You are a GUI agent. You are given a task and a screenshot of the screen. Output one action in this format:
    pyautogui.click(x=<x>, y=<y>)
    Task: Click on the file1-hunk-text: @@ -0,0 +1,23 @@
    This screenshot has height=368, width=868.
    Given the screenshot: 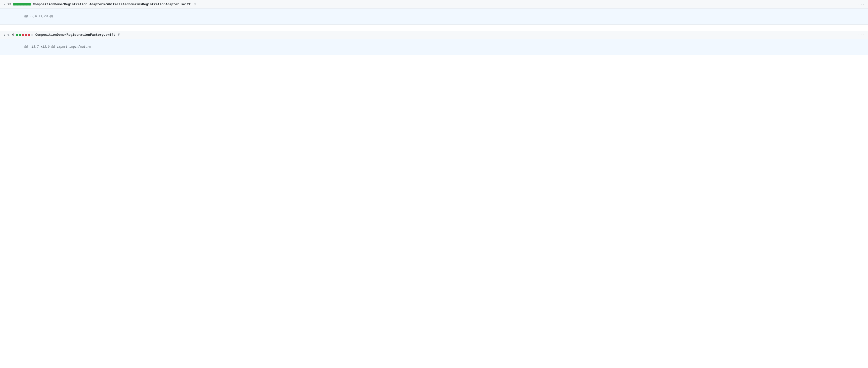 What is the action you would take?
    pyautogui.click(x=434, y=16)
    